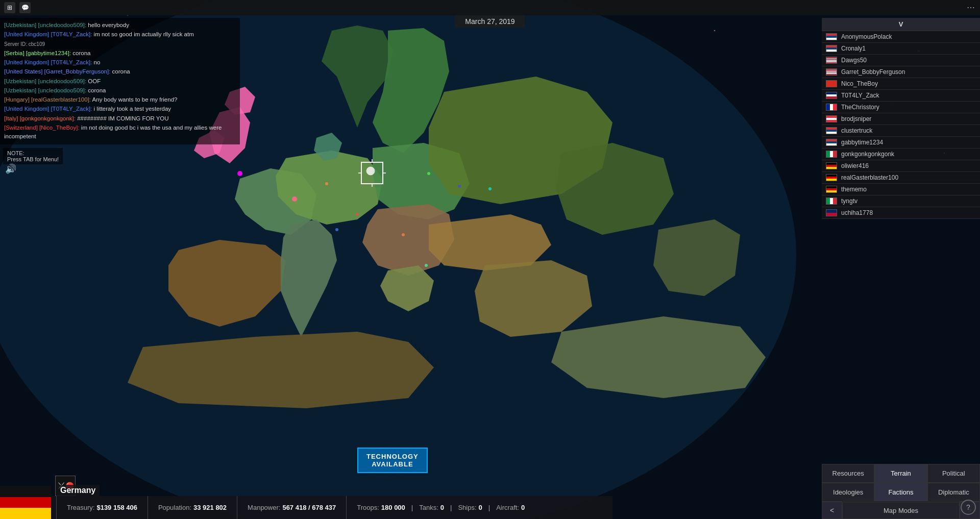 The image size is (980, 519). Describe the element at coordinates (26, 502) in the screenshot. I see `country-flag` at that location.